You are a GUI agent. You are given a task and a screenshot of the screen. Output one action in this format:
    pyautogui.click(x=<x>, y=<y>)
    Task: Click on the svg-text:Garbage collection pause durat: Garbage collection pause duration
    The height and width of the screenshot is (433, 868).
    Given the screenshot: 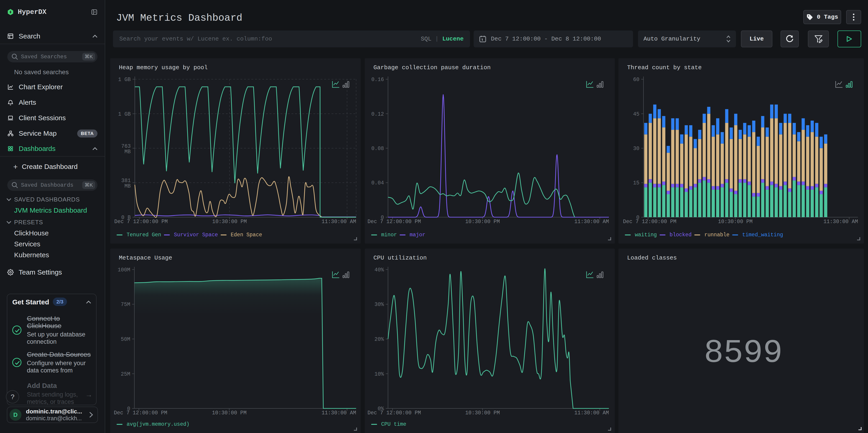 What is the action you would take?
    pyautogui.click(x=432, y=68)
    